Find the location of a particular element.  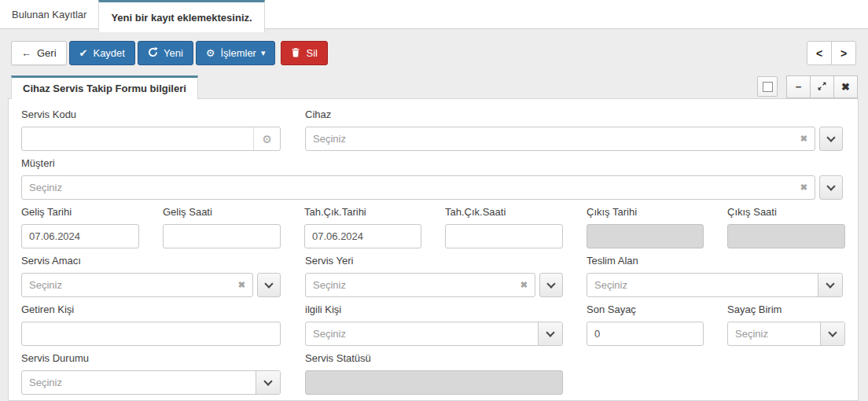

sayac-birim-dropdown-button is located at coordinates (832, 333).